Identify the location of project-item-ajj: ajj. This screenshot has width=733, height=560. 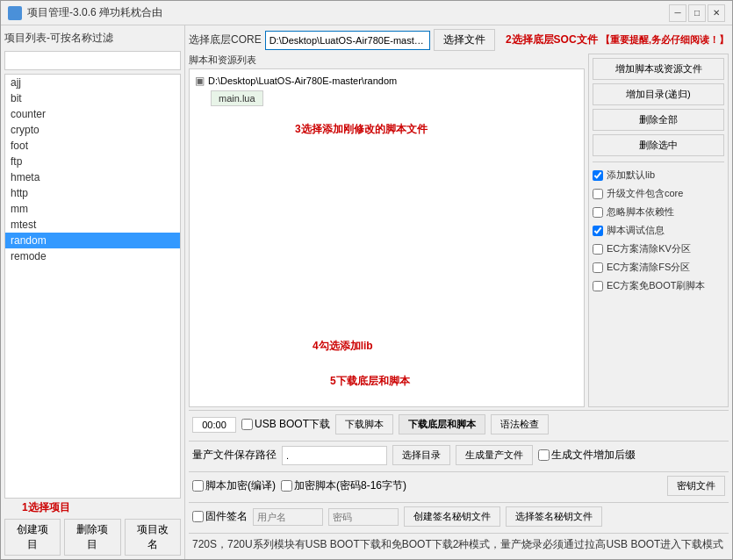
(93, 83).